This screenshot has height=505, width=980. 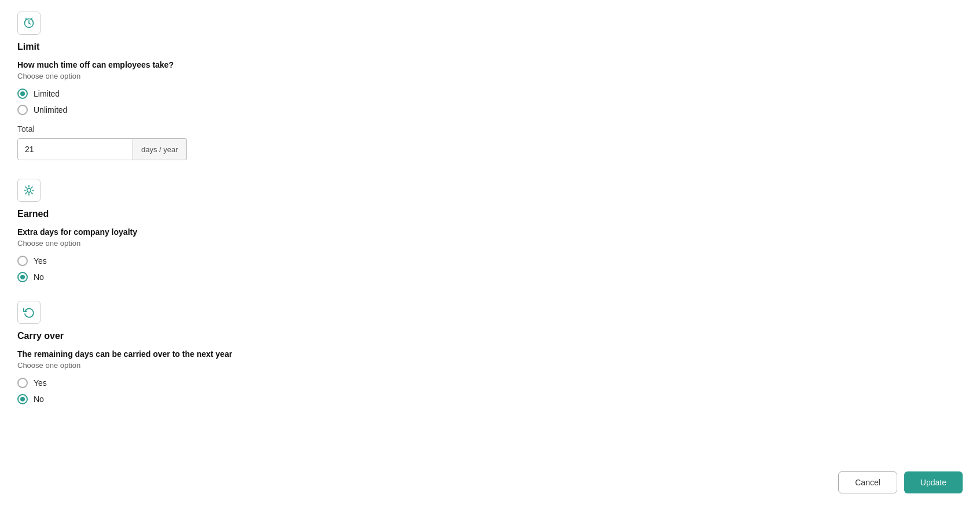 I want to click on carryover-option-no: No, so click(x=203, y=399).